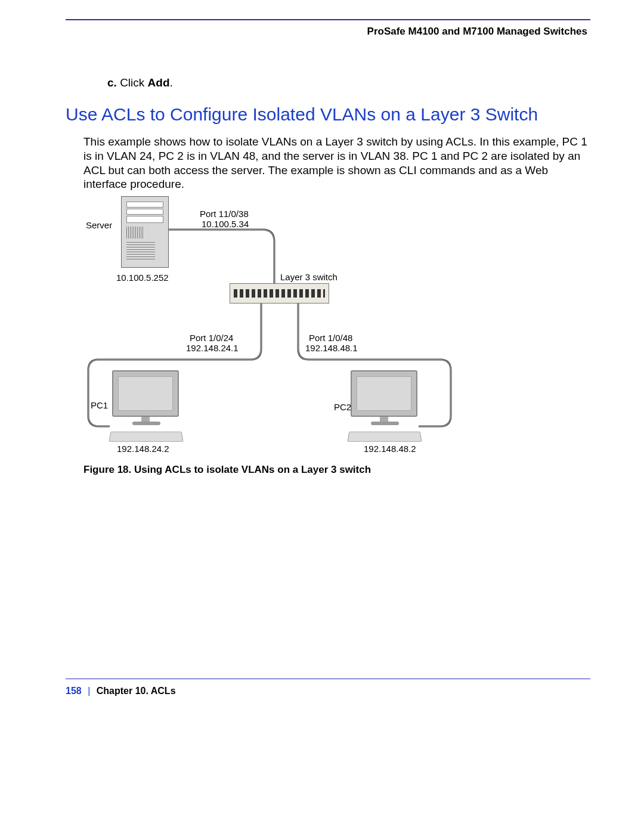 The image size is (644, 833). I want to click on step-marker: c., so click(112, 82).